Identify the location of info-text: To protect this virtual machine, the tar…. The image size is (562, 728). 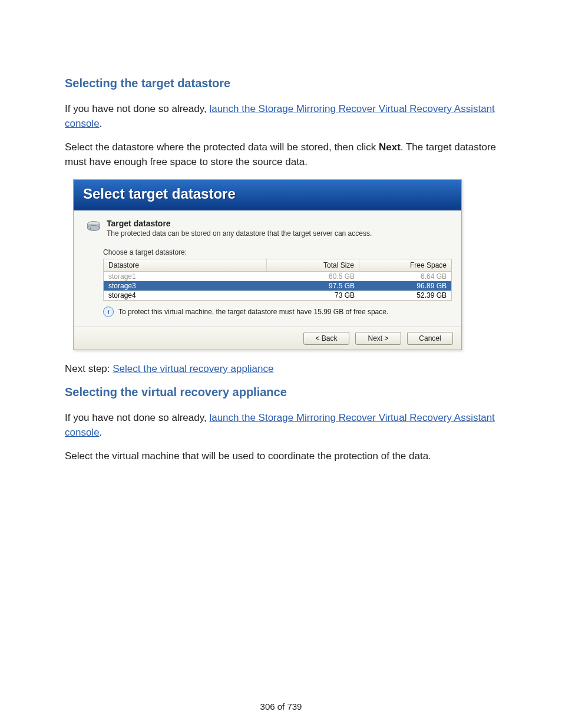
(253, 312).